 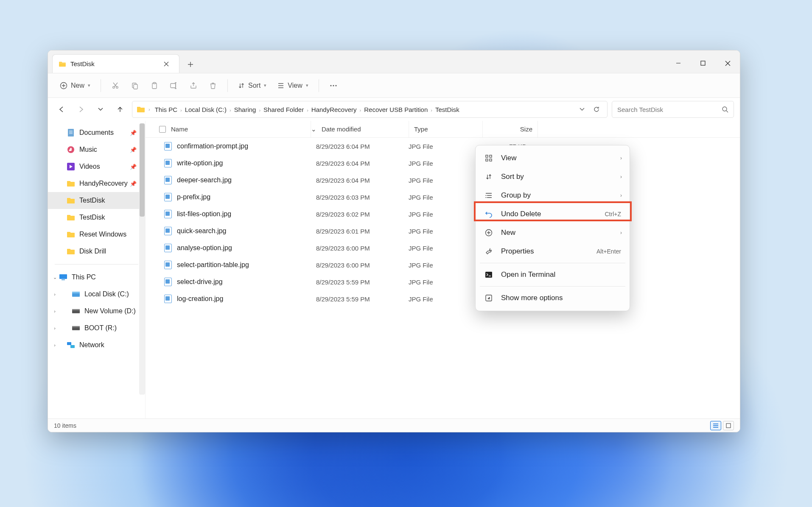 I want to click on file-row: quick-search.jpg 8/29/2023 6:01 PM JPG F…, so click(x=443, y=231).